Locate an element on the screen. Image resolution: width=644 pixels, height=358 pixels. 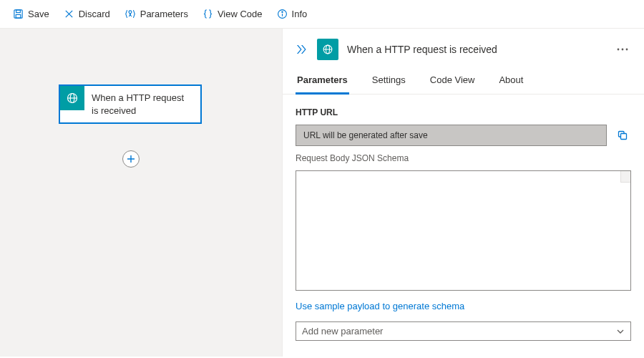
save-icon is located at coordinates (19, 14).